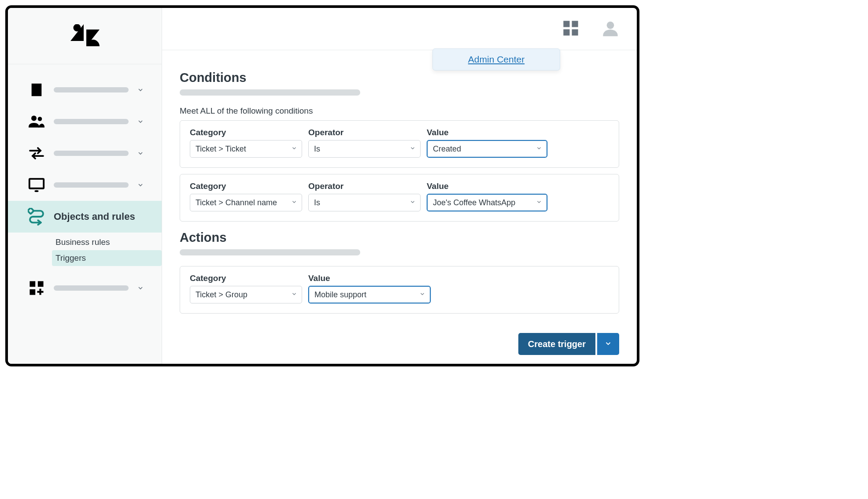 This screenshot has width=868, height=499. I want to click on condition-1-operator-select: Is, so click(365, 149).